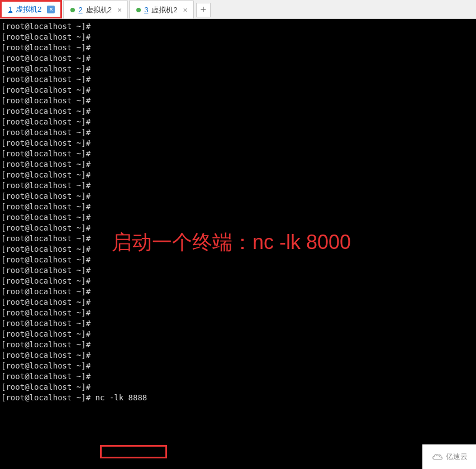  What do you see at coordinates (203, 10) in the screenshot?
I see `plus-icon: +` at bounding box center [203, 10].